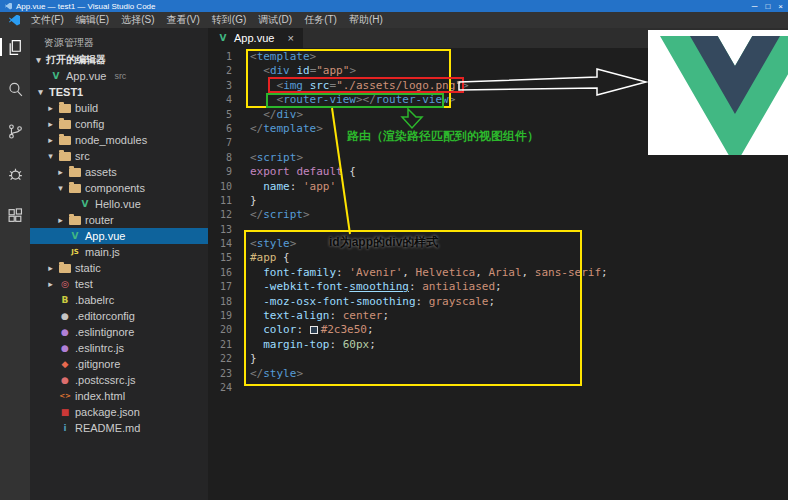  Describe the element at coordinates (225, 388) in the screenshot. I see `line-number: 24` at that location.